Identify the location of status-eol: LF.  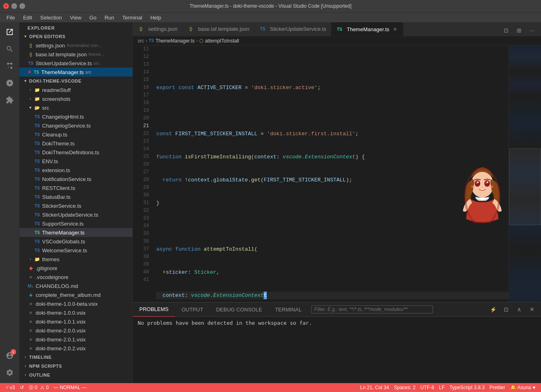
(442, 388).